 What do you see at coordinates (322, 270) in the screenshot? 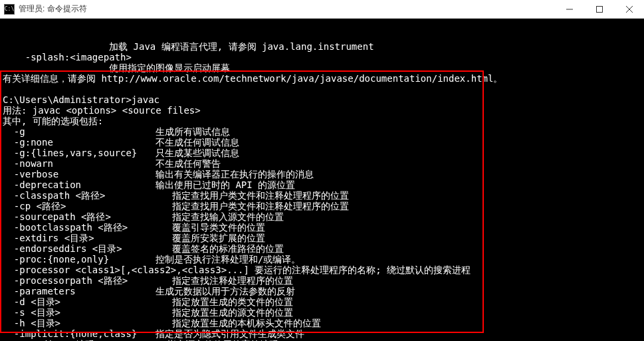
I see `option-line: -processor <class1>[,<class2>,<class3>..…` at bounding box center [322, 270].